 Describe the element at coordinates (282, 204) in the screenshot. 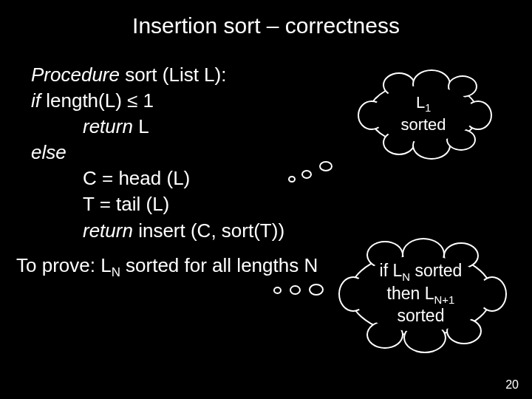

I see `code-line-6: T = tail (L)` at that location.